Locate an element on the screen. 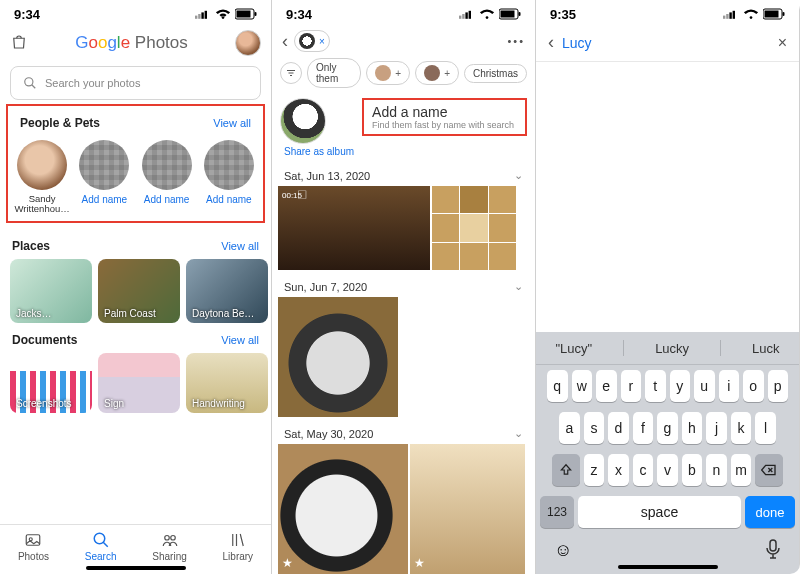 The image size is (800, 574). tab-library: Library is located at coordinates (238, 546).